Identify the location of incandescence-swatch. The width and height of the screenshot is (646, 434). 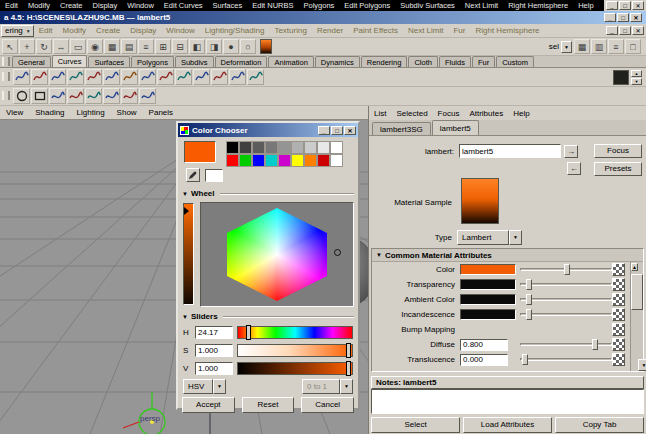
(488, 314).